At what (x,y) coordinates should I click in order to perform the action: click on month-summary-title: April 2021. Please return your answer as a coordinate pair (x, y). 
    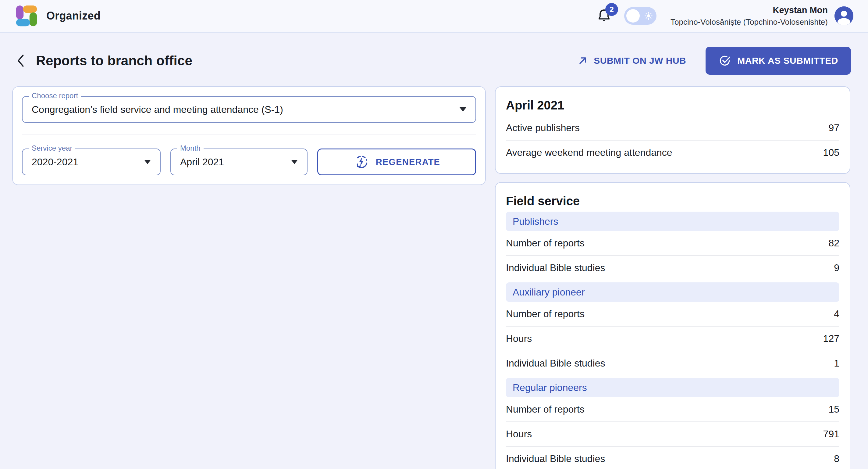
    Looking at the image, I should click on (673, 105).